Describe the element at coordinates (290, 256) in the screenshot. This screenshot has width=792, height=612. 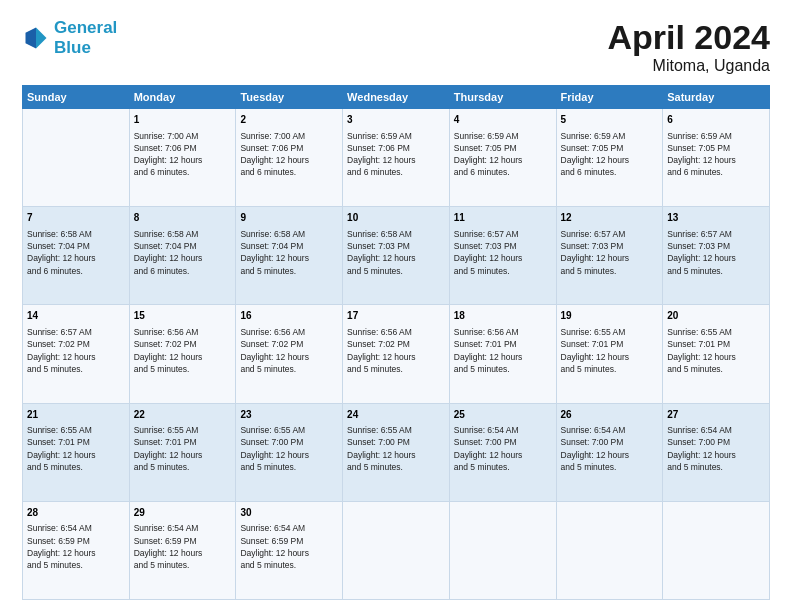
I see `calendar-cell: 9Sunrise: 6:58 AMSunset: 7:04 PMDaylight…` at that location.